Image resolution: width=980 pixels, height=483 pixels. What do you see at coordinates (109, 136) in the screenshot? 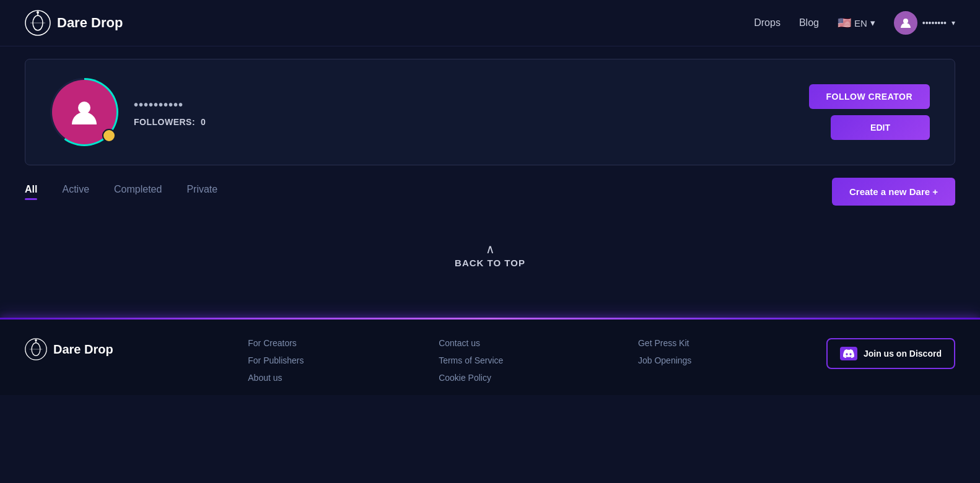
I see `avatar-badge` at bounding box center [109, 136].